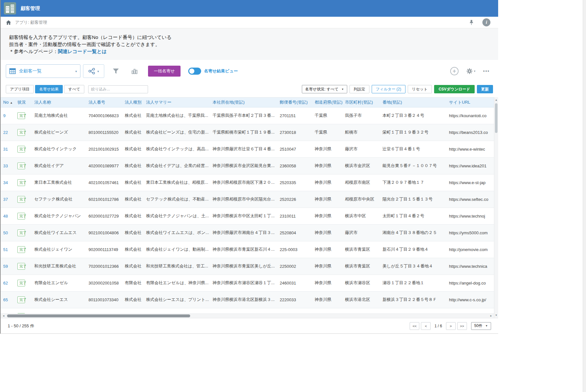 This screenshot has height=392, width=586. I want to click on first-page-button: <<, so click(414, 326).